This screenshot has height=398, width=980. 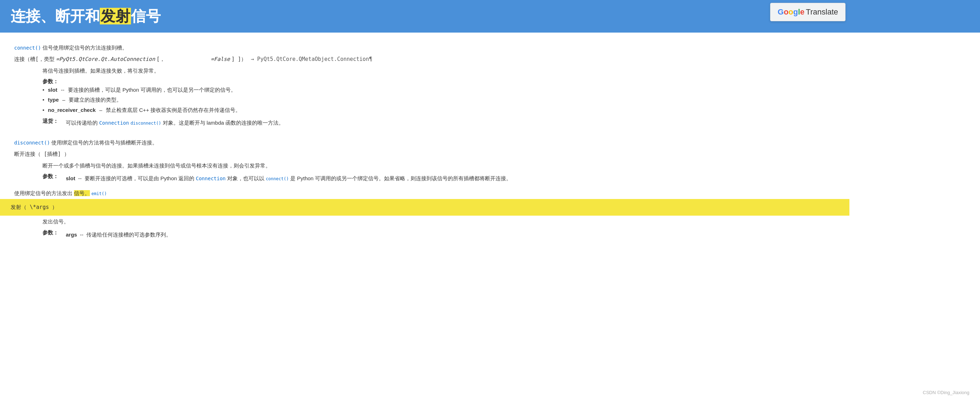 I want to click on title-highlight: 发射, so click(x=115, y=16).